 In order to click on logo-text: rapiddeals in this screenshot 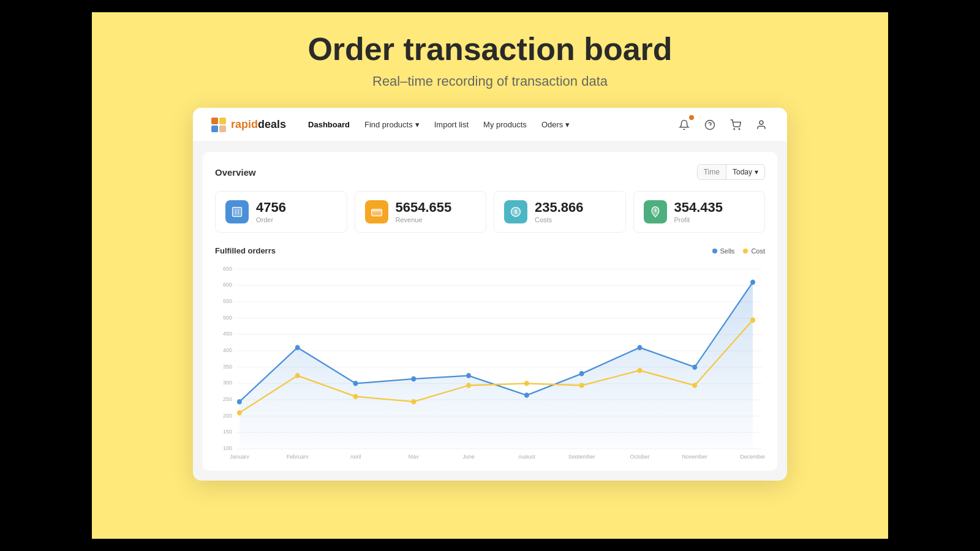, I will do `click(258, 125)`.